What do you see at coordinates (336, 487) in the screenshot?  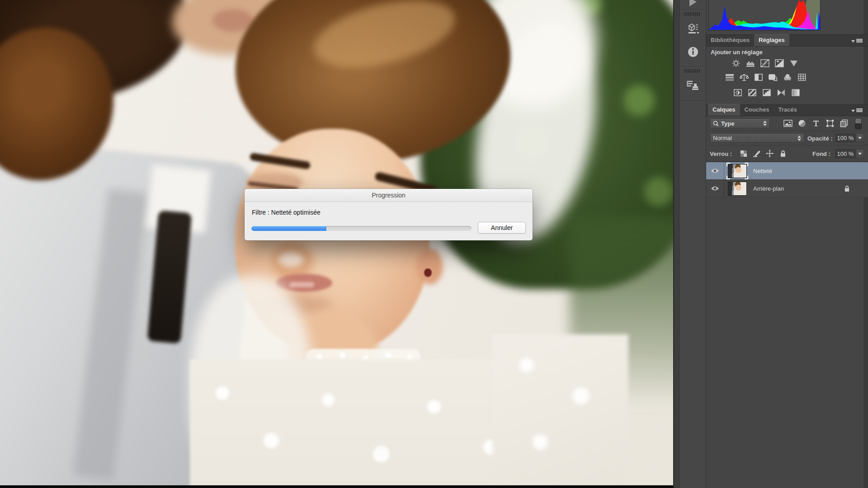 I see `photo-bottom-edge` at bounding box center [336, 487].